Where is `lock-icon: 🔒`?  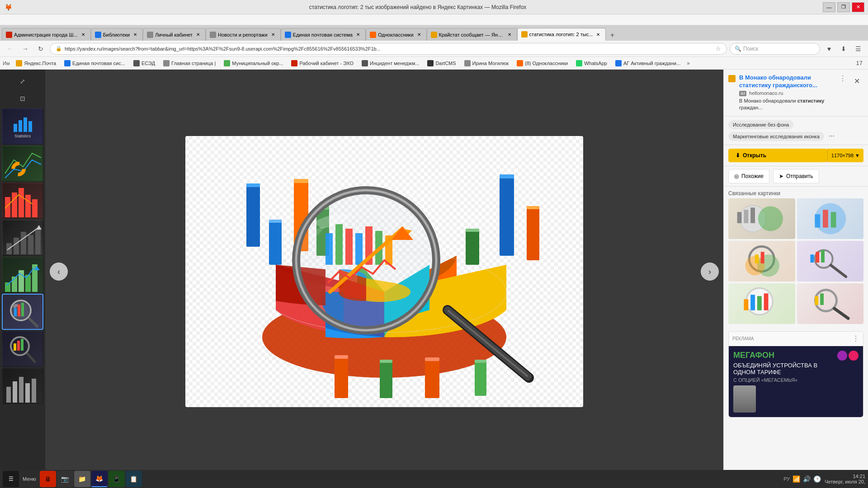
lock-icon: 🔒 is located at coordinates (59, 49).